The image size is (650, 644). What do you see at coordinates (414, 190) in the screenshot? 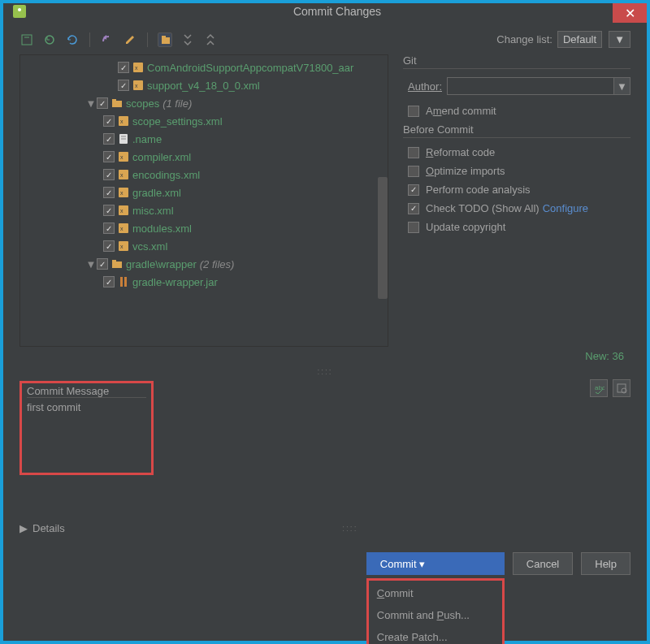
I see `analysis-checkbox: ✓` at bounding box center [414, 190].